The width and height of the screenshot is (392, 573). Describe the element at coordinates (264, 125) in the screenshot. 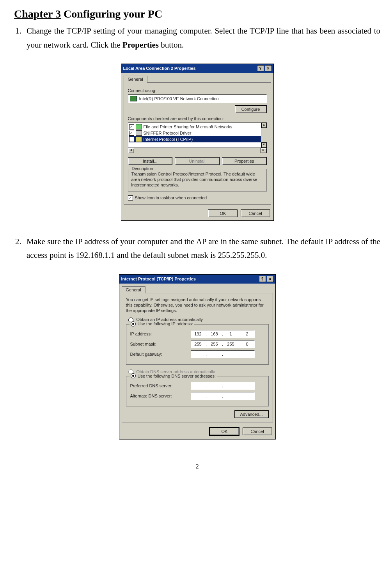

I see `scroll-up-icon: ▲` at that location.